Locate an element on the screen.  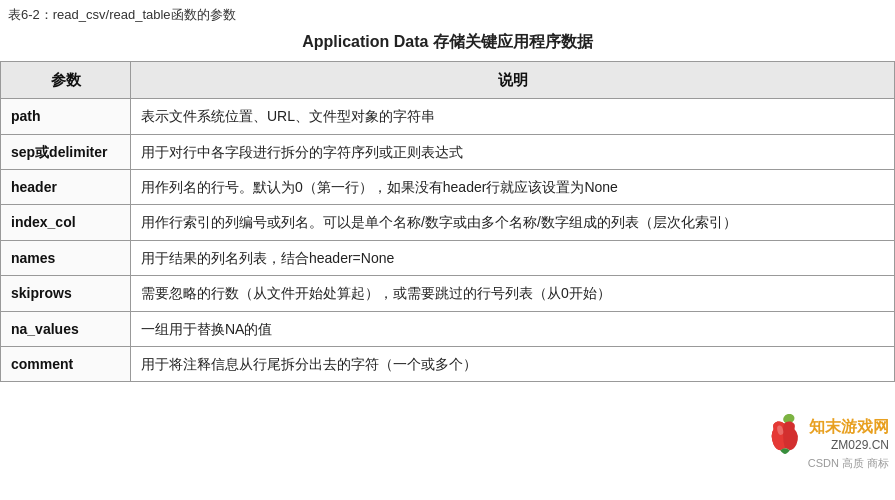
table-row: names用于结果的列名列表，结合header=None is located at coordinates (448, 258).